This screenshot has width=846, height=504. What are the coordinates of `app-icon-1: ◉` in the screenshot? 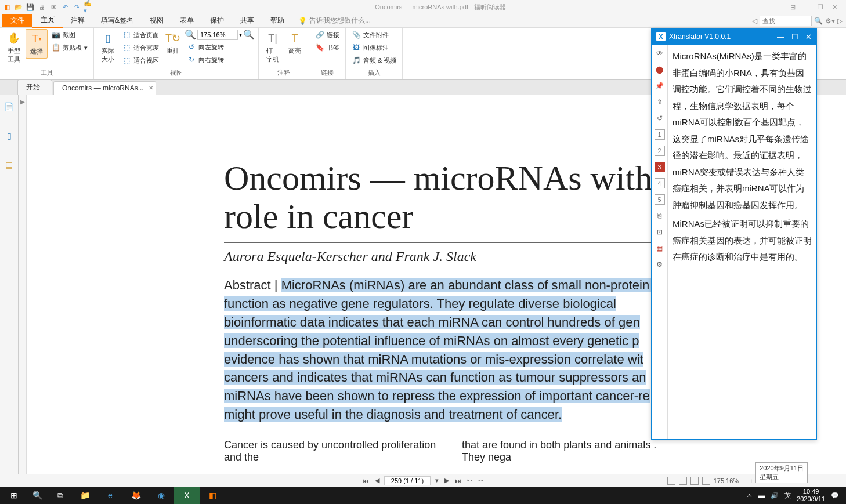 It's located at (161, 495).